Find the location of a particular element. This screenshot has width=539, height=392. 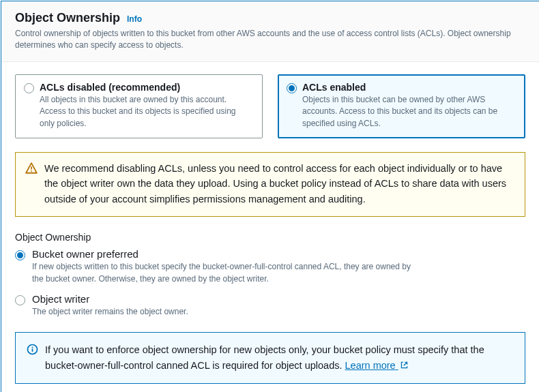

acls-disabled-option: ACLs disabled (recommended) All objects … is located at coordinates (139, 106).